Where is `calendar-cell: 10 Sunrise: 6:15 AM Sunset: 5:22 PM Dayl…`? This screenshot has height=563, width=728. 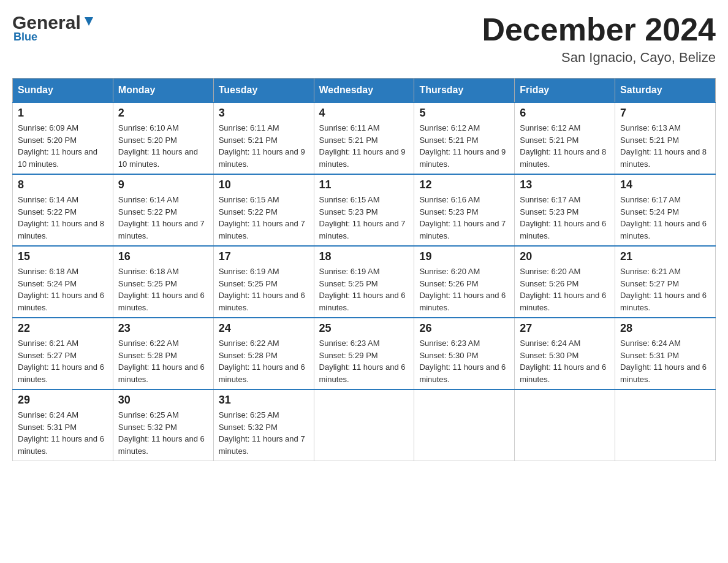
calendar-cell: 10 Sunrise: 6:15 AM Sunset: 5:22 PM Dayl… is located at coordinates (264, 210).